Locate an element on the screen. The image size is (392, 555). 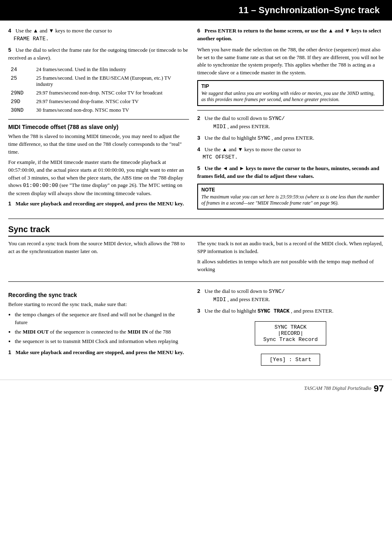
recording-step2-text-a: Use the dial to scroll down to is located at coordinates (236, 291).